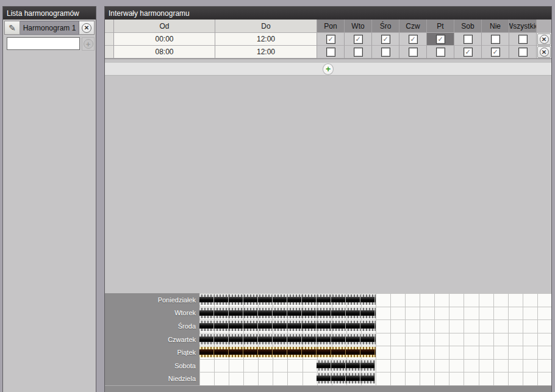  What do you see at coordinates (495, 52) in the screenshot?
I see `day-cell-nie: ✓` at bounding box center [495, 52].